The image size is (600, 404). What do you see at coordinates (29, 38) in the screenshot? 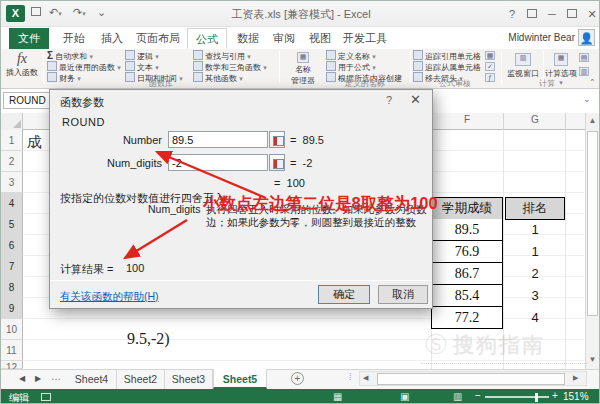
I see `tab-file: 文件` at bounding box center [29, 38].